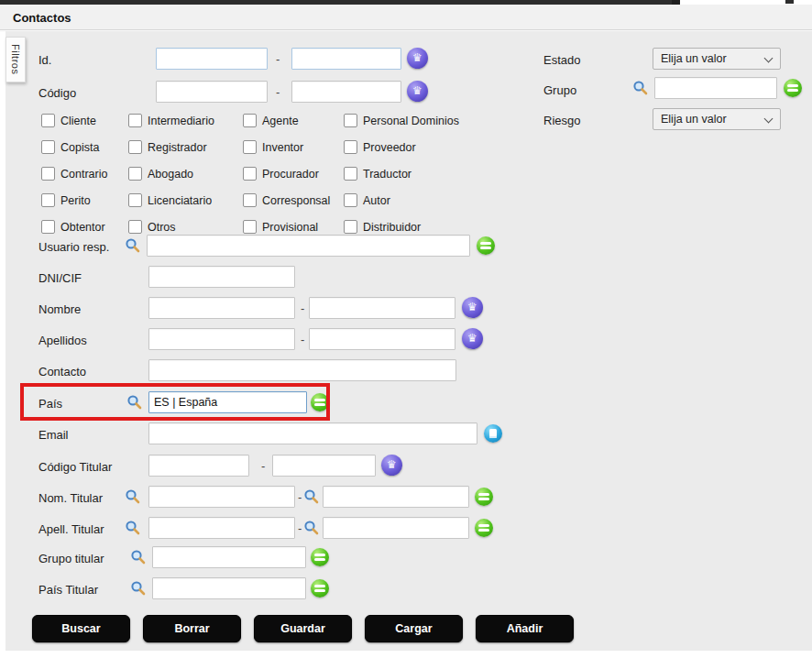  I want to click on checkbox-distribuidor-label: Distribuidor, so click(392, 227).